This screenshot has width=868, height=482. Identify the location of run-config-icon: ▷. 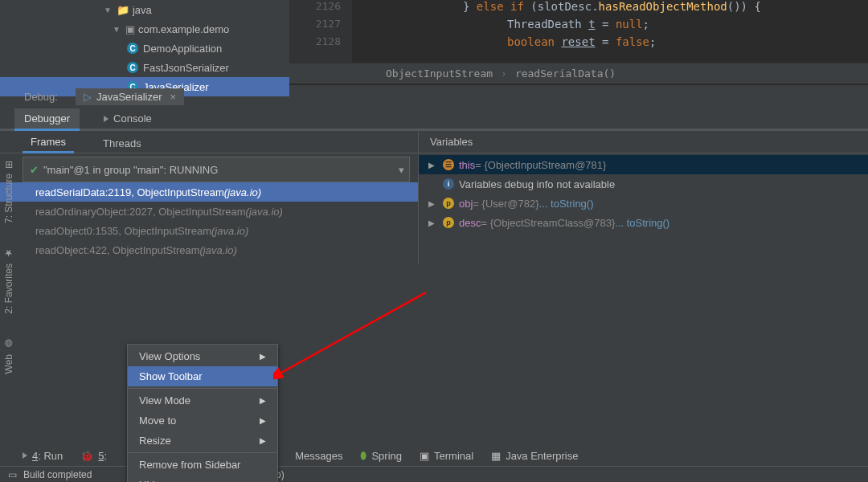
(88, 96).